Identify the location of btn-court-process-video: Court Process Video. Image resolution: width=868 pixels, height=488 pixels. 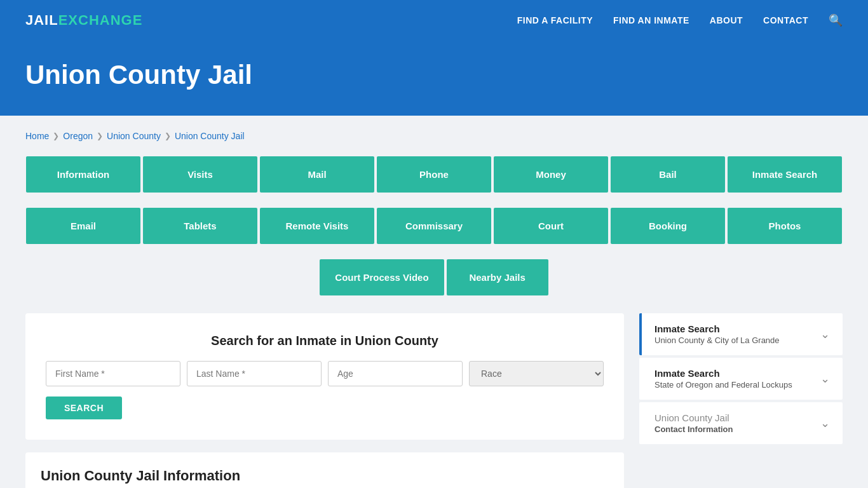
(381, 277).